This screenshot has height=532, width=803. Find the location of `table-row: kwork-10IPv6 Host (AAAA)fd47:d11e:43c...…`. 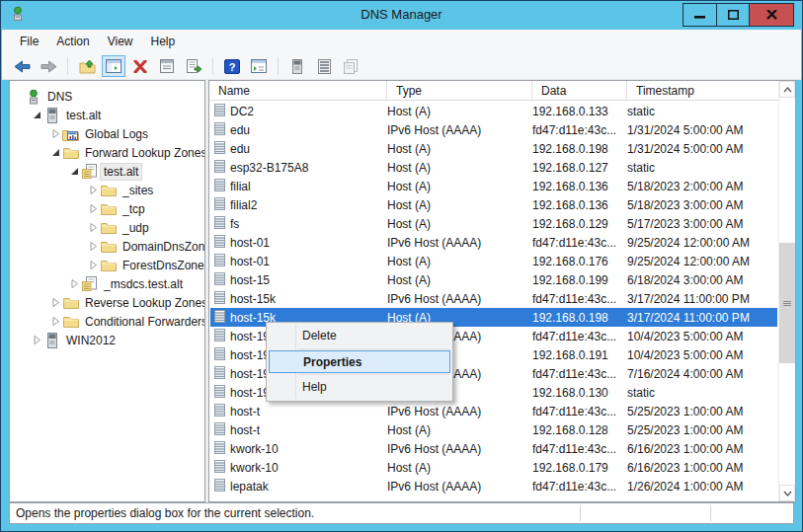

table-row: kwork-10IPv6 Host (AAAA)fd47:d11e:43c...… is located at coordinates (494, 448).